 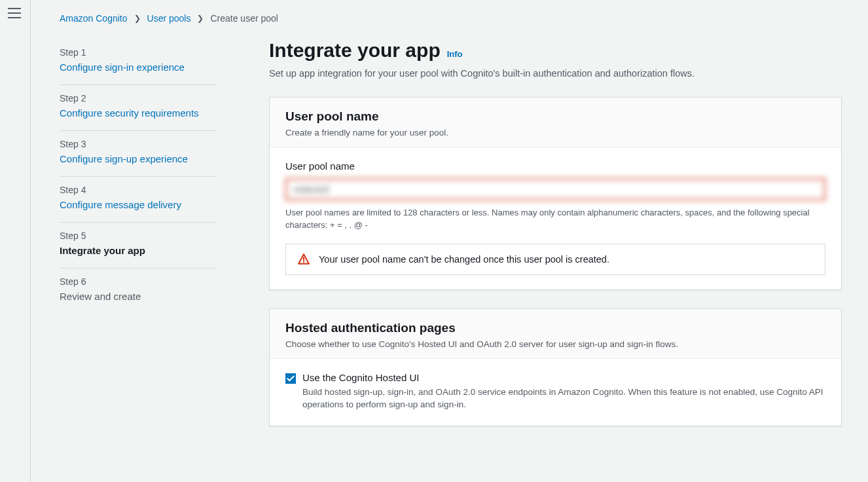 What do you see at coordinates (555, 73) in the screenshot?
I see `page-description: Set up app integration for your user poo…` at bounding box center [555, 73].